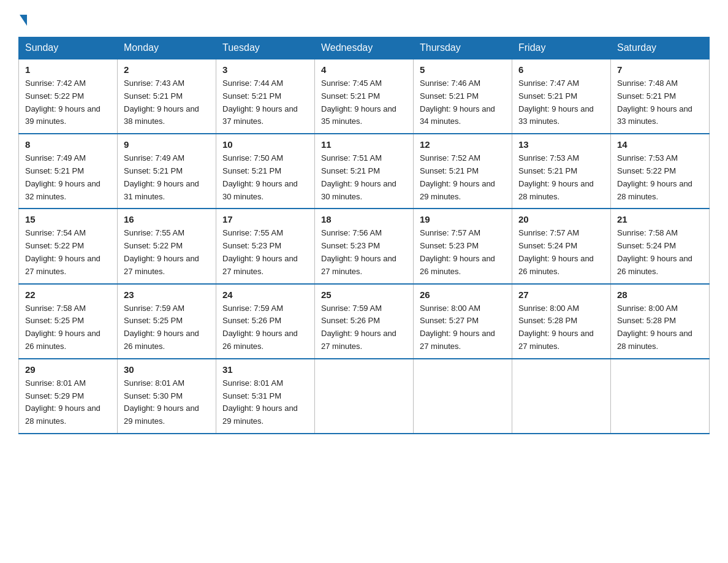 Image resolution: width=728 pixels, height=563 pixels. Describe the element at coordinates (167, 220) in the screenshot. I see `day-number: 16` at that location.